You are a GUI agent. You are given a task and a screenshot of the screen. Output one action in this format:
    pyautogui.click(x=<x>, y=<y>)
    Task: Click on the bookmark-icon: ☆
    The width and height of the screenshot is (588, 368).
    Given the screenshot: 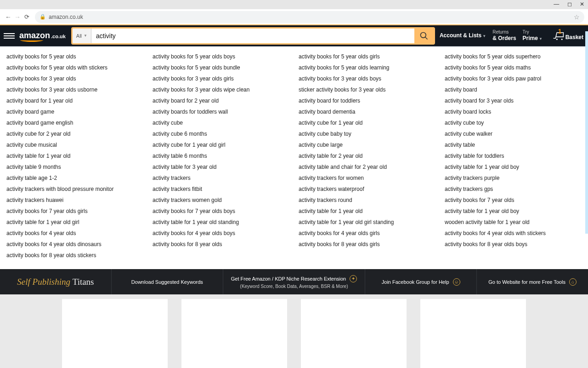 What is the action you would take?
    pyautogui.click(x=577, y=17)
    